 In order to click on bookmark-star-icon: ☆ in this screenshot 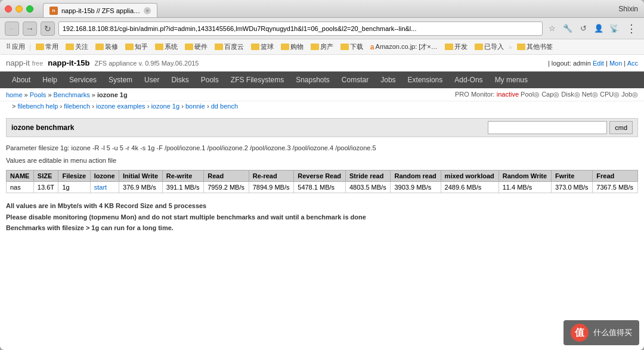, I will do `click(552, 29)`.